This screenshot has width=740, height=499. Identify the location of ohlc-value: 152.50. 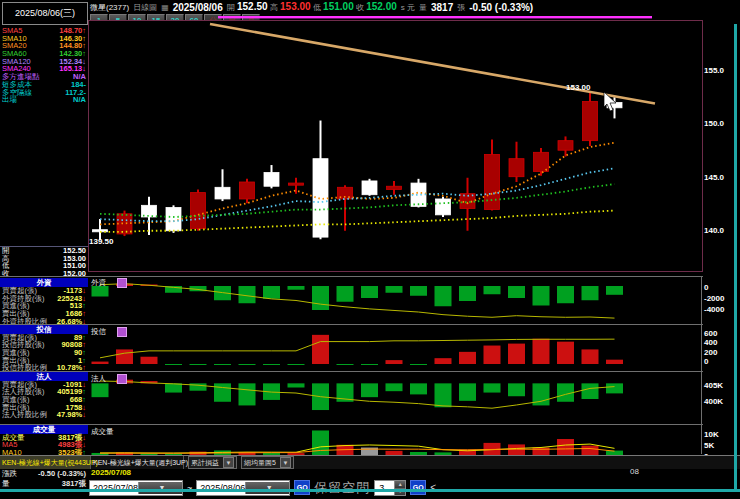
(252, 6).